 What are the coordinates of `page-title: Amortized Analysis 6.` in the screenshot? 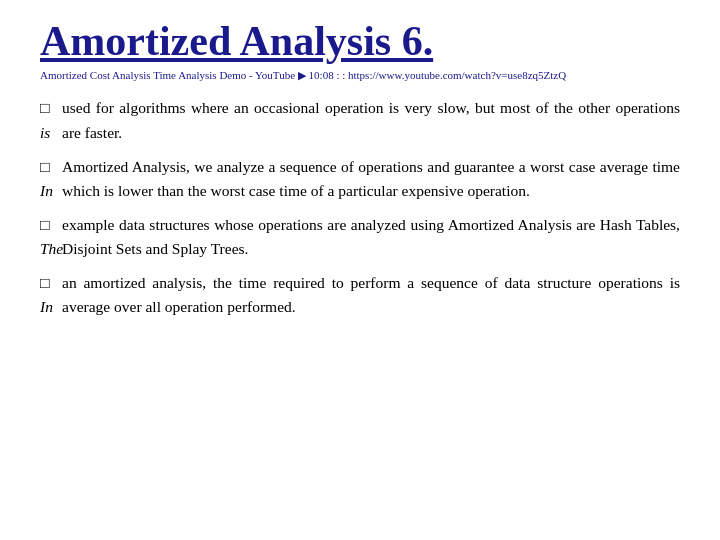 It's located at (360, 41).